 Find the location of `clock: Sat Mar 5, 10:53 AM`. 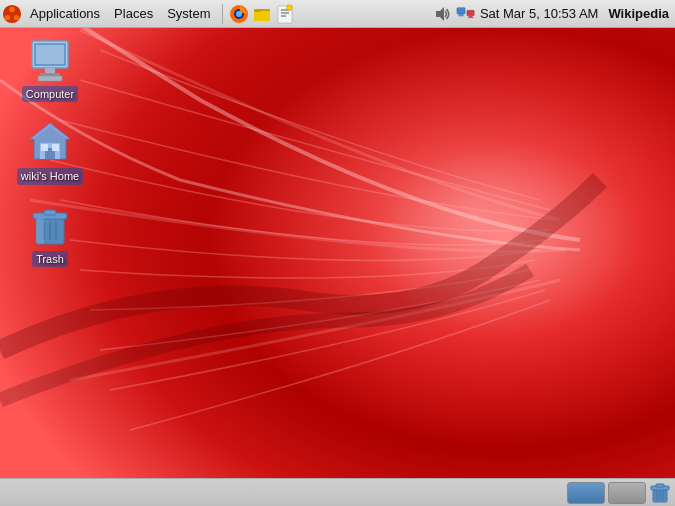

clock: Sat Mar 5, 10:53 AM is located at coordinates (540, 14).